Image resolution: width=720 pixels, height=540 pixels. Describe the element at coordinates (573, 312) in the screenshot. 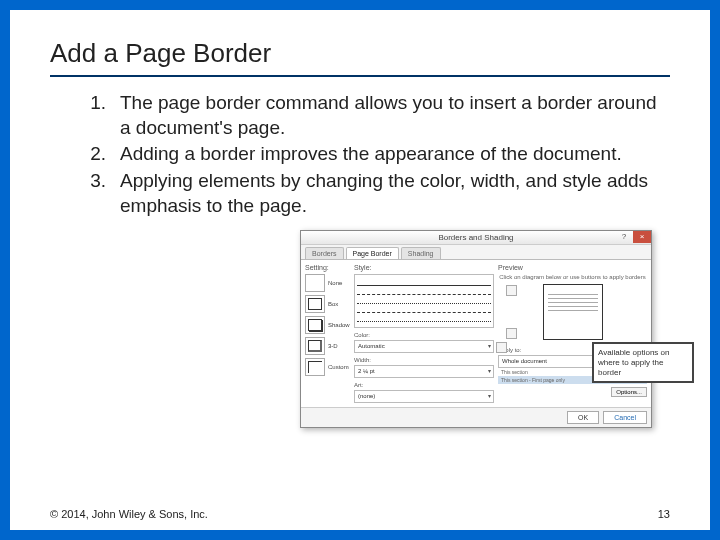

I see `preview-page-icon` at that location.